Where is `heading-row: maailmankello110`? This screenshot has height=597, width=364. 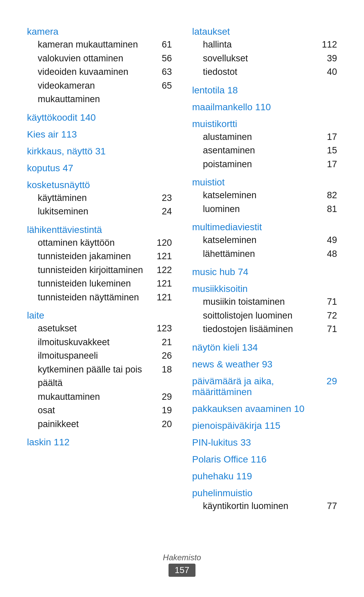
heading-row: maailmankello110 is located at coordinates (265, 107).